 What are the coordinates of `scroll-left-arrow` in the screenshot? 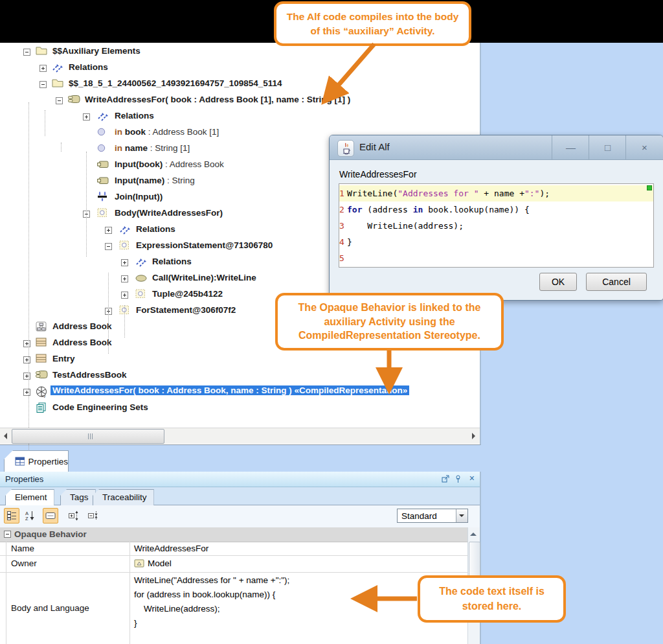 It's located at (6, 436).